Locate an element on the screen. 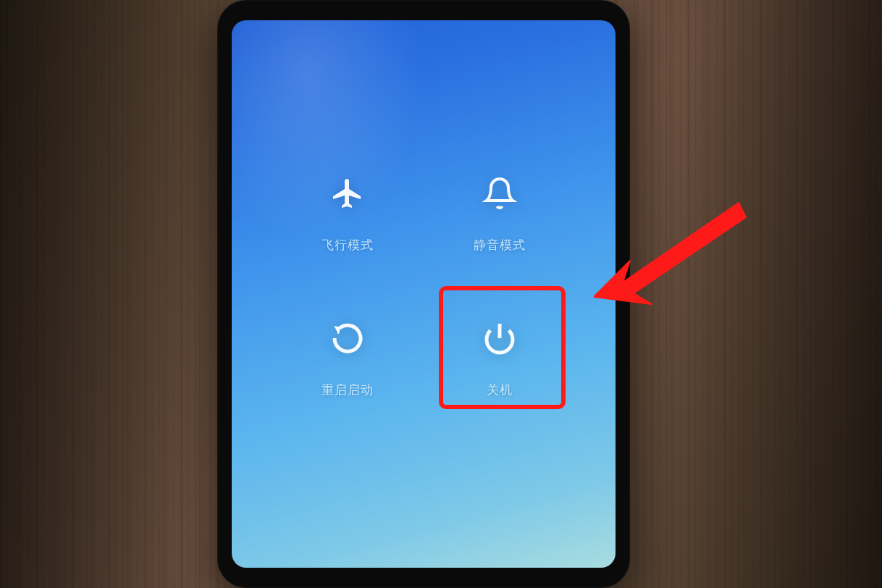 The image size is (882, 588). airplane-mode-button: 飞行模式 is located at coordinates (348, 209).